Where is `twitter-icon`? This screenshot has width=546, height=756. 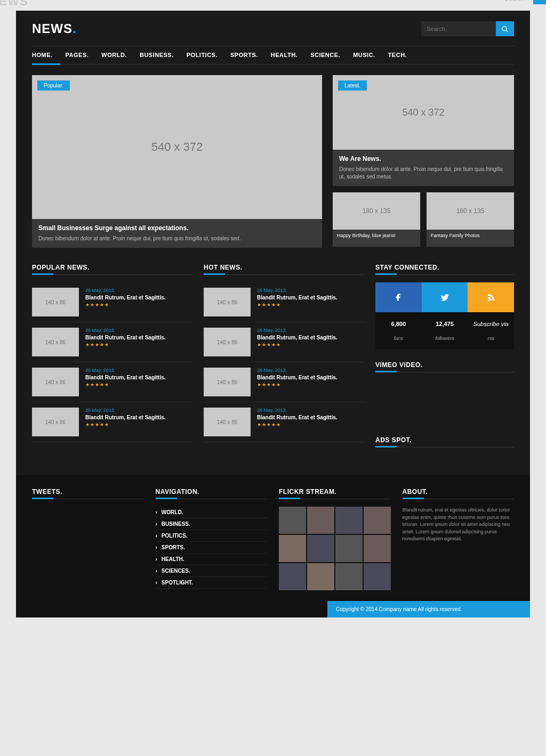
twitter-icon is located at coordinates (445, 297).